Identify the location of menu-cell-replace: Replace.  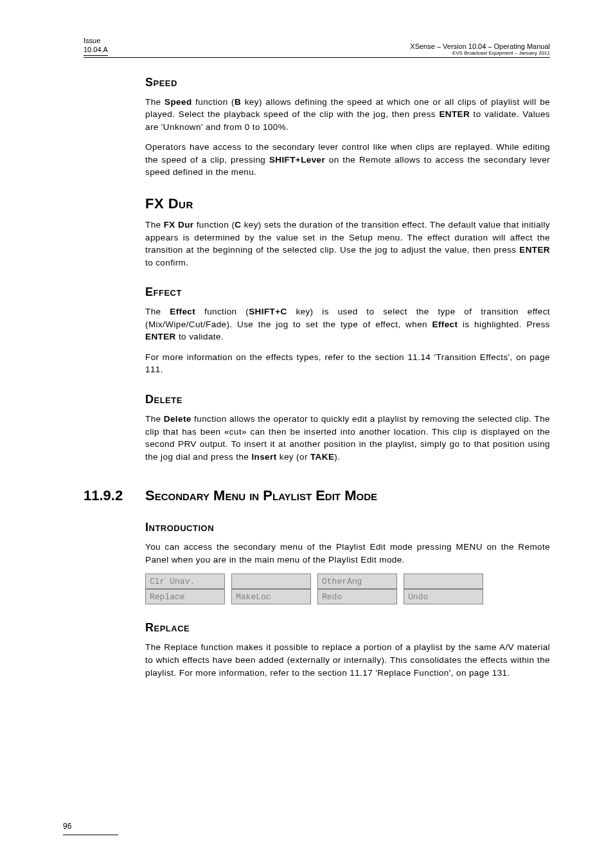
(185, 597).